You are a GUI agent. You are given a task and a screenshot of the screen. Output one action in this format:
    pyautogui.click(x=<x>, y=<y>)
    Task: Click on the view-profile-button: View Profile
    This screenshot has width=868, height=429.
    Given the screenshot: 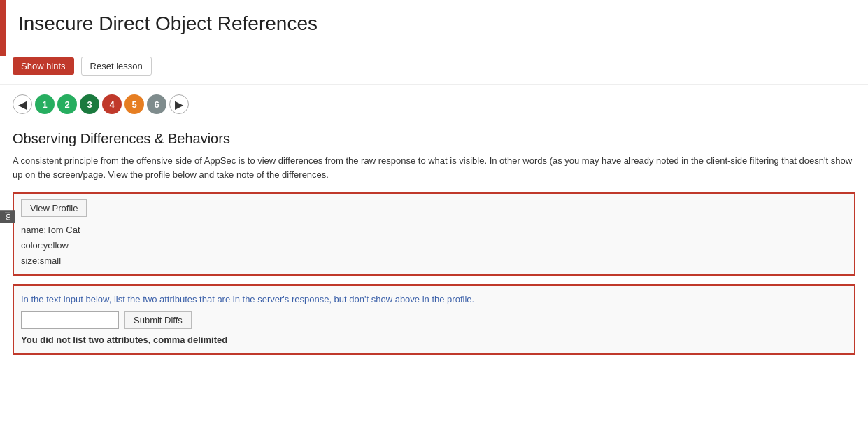 What is the action you would take?
    pyautogui.click(x=54, y=209)
    